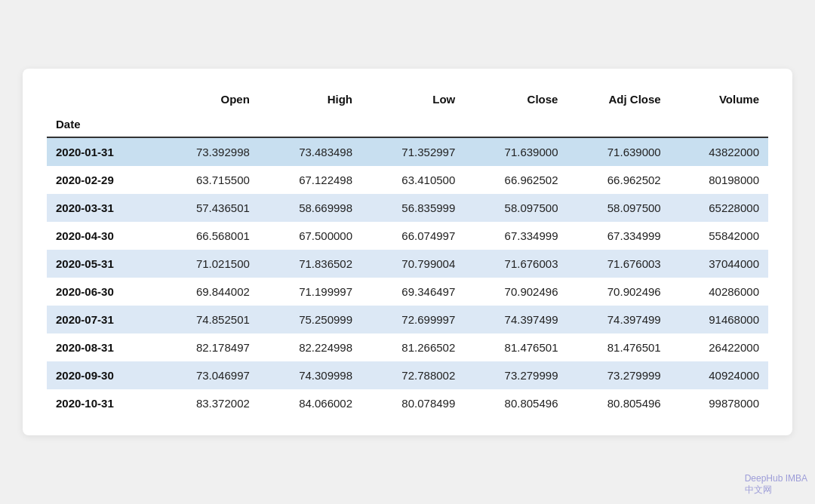 This screenshot has height=504, width=815. What do you see at coordinates (413, 152) in the screenshot?
I see `low-cell: 71.352997` at bounding box center [413, 152].